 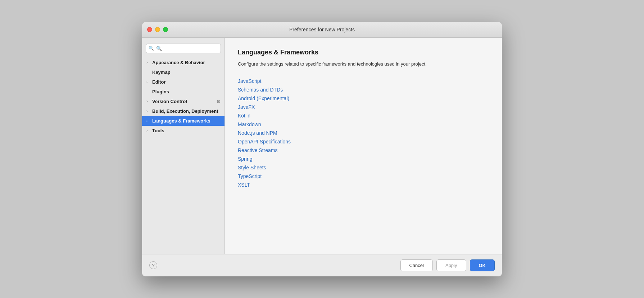 What do you see at coordinates (183, 102) in the screenshot?
I see `sidebar-item-version-control: › Version Control ⊡` at bounding box center [183, 102].